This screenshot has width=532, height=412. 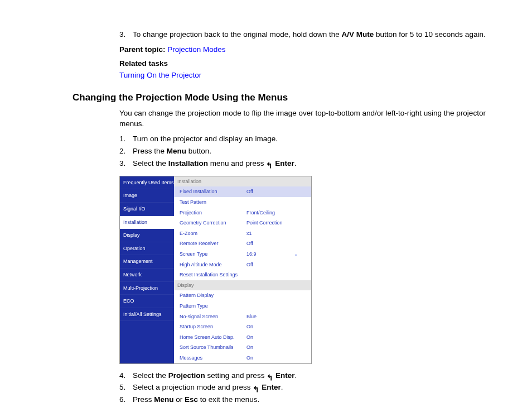 I want to click on menu-setting-label: E-Zoom, so click(x=213, y=233).